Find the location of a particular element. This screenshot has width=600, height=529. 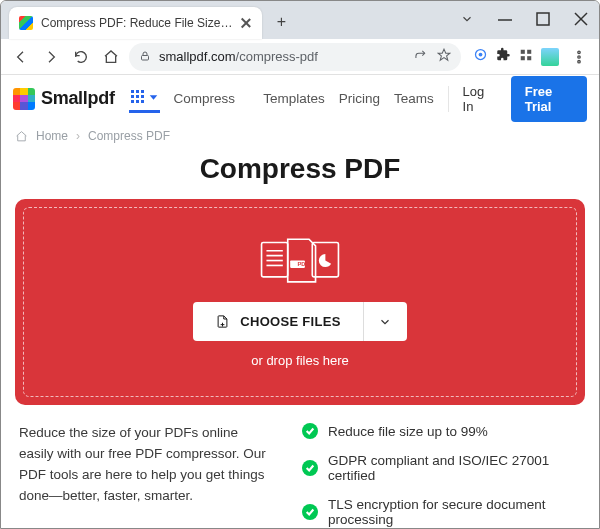

logo: Smallpdf is located at coordinates (64, 99).